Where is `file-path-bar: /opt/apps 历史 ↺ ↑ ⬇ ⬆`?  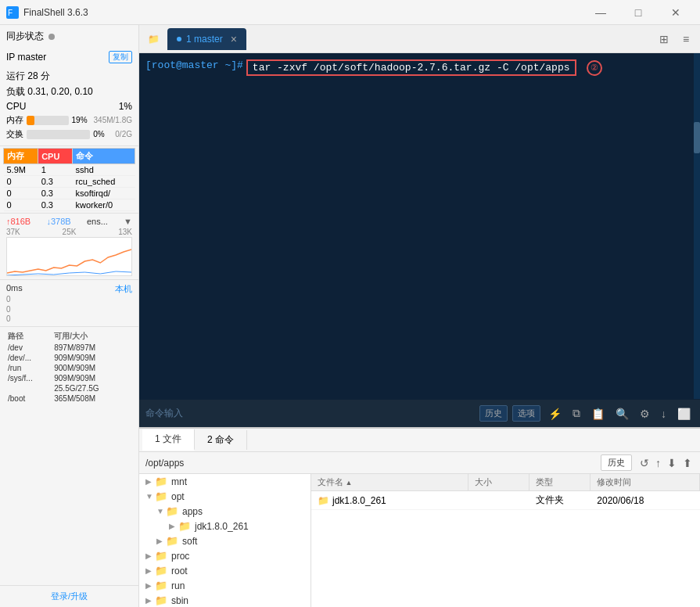 file-path-bar: /opt/apps 历史 ↺ ↑ ⬇ ⬆ is located at coordinates (419, 463).